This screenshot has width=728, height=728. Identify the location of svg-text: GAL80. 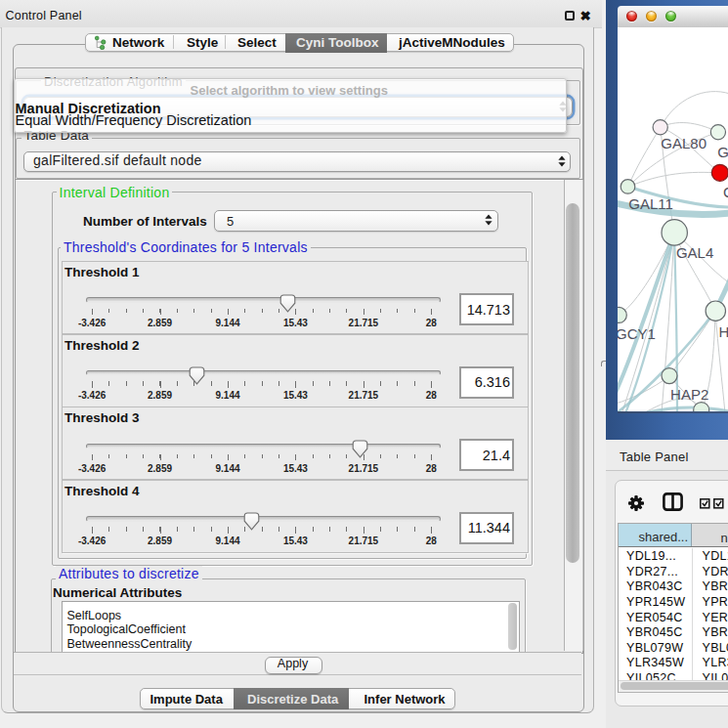
(684, 143).